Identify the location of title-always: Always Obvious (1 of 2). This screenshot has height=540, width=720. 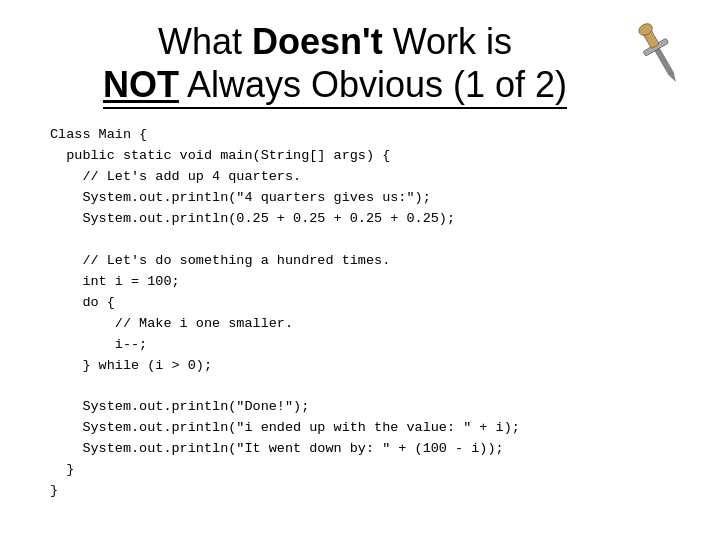
(373, 84).